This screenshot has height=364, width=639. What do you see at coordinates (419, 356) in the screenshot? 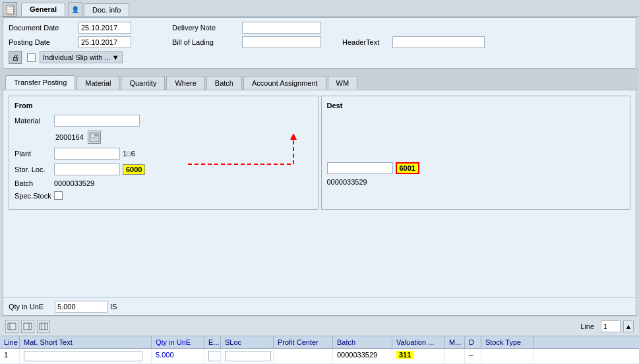
I see `row1-valuation: 311` at bounding box center [419, 356].